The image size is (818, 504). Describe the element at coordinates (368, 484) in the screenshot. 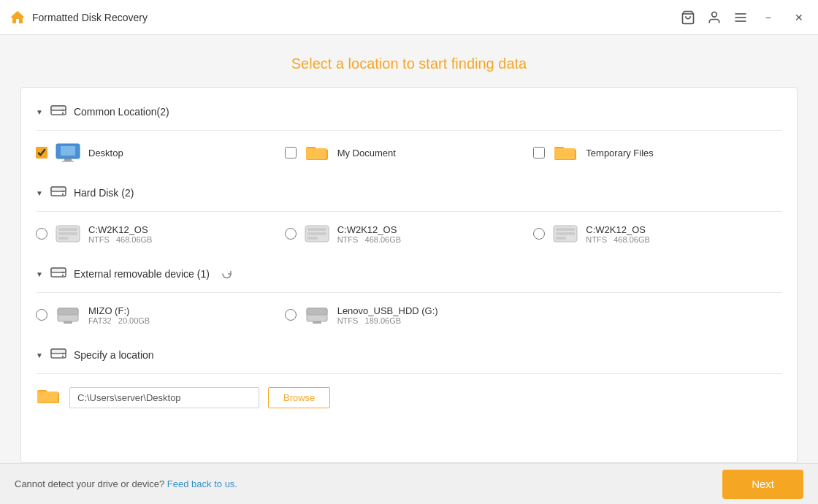

I see `status-text: Cannot detect your drive or device? Feed…` at that location.